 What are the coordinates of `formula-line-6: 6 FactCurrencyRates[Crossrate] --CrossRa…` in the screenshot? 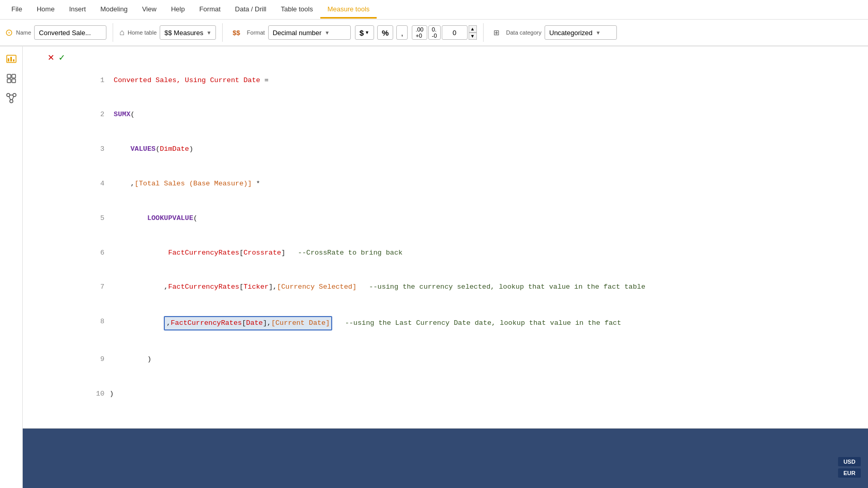 It's located at (479, 253).